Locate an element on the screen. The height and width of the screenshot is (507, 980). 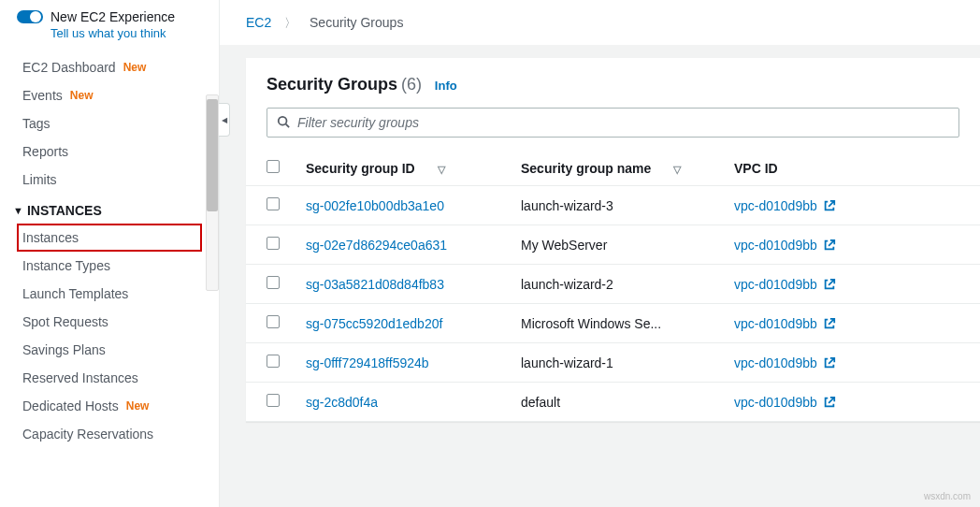
cell-sg-name: default is located at coordinates (614, 402).